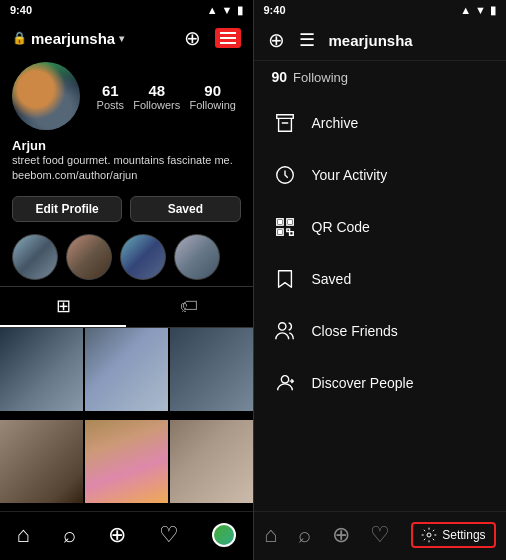 This screenshot has height=560, width=506. I want to click on right-search-icon: ⌕, so click(304, 535).